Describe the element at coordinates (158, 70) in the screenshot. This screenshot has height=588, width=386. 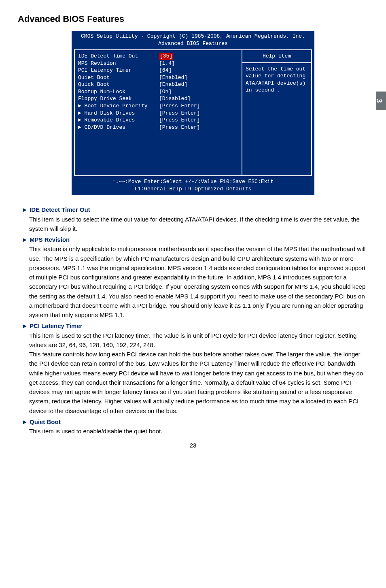
I see `bios-row: PCI Latency Timer[64]` at that location.